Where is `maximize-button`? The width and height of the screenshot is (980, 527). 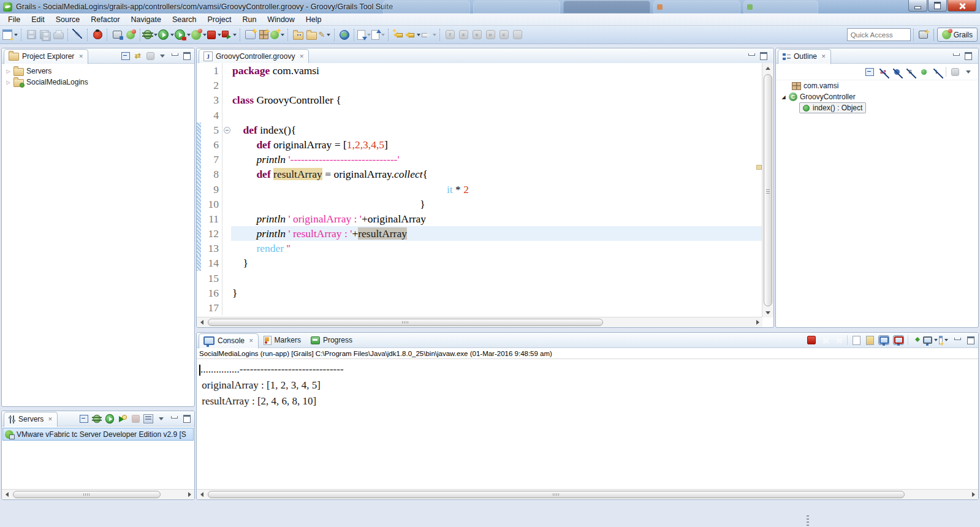
maximize-button is located at coordinates (968, 56).